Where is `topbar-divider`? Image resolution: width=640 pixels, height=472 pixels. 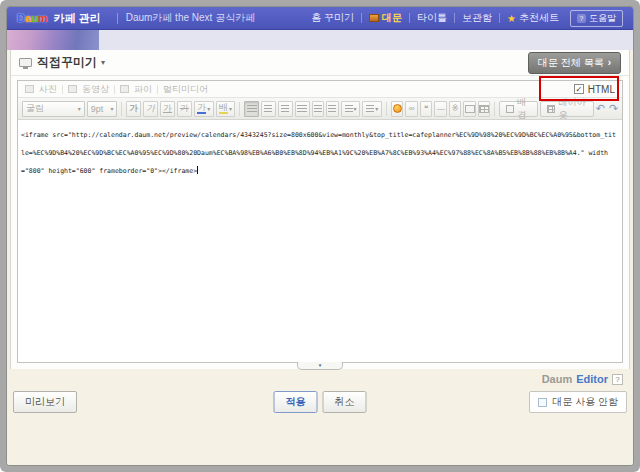 topbar-divider is located at coordinates (118, 18).